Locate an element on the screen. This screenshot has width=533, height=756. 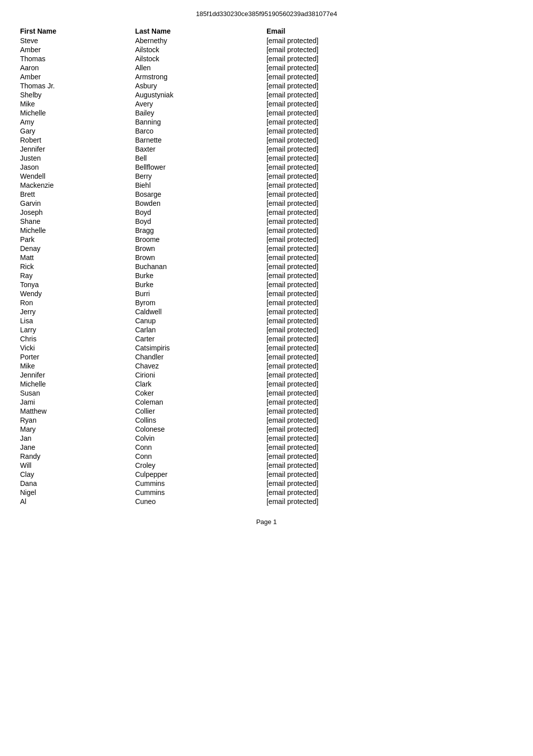
cell-41-0: Matthew is located at coordinates (77, 411).